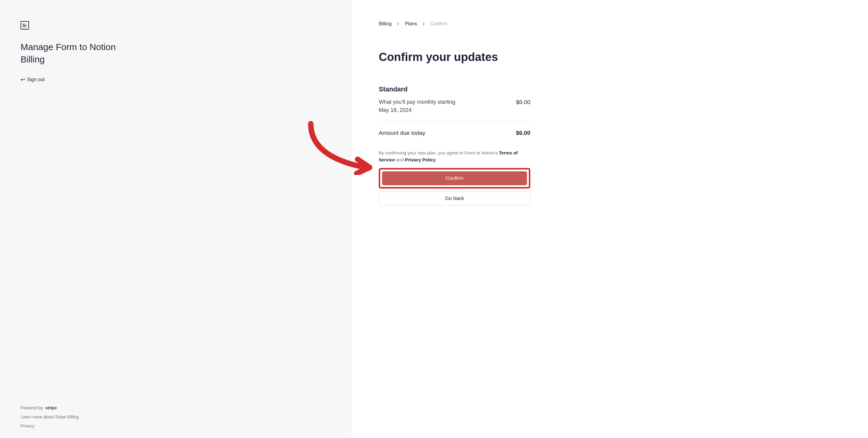 The height and width of the screenshot is (438, 868). What do you see at coordinates (50, 426) in the screenshot?
I see `privacy-link: Privacy` at bounding box center [50, 426].